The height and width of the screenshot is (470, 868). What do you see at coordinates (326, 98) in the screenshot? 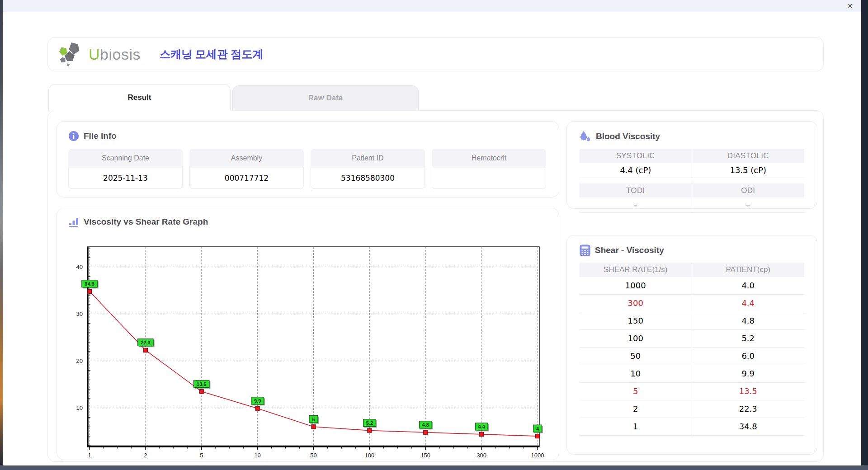
I see `tab-raw-data: Raw Data` at bounding box center [326, 98].